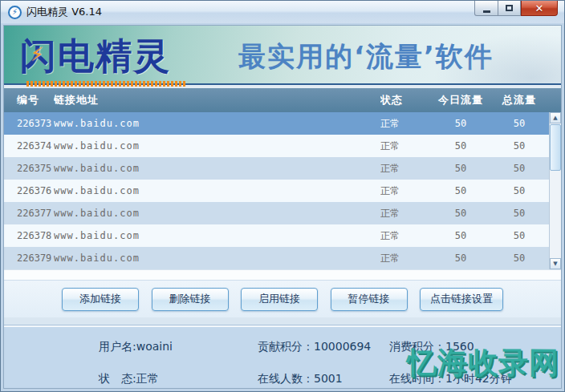  I want to click on table-header: 编号 链接地址 状态 今日流量 总流量, so click(282, 100).